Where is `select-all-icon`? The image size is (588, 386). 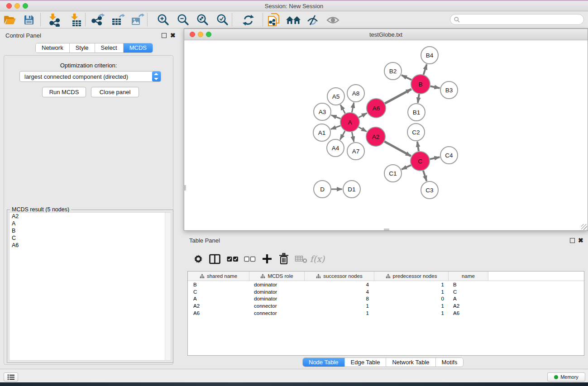 select-all-icon is located at coordinates (233, 259).